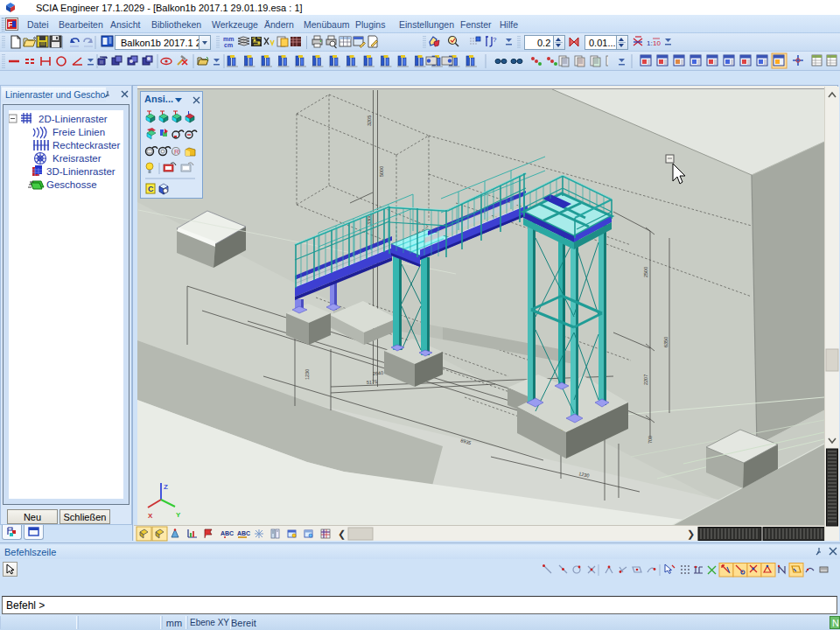 Image resolution: width=840 pixels, height=630 pixels. Describe the element at coordinates (77, 158) in the screenshot. I see `svg-text: Kreisraster` at that location.